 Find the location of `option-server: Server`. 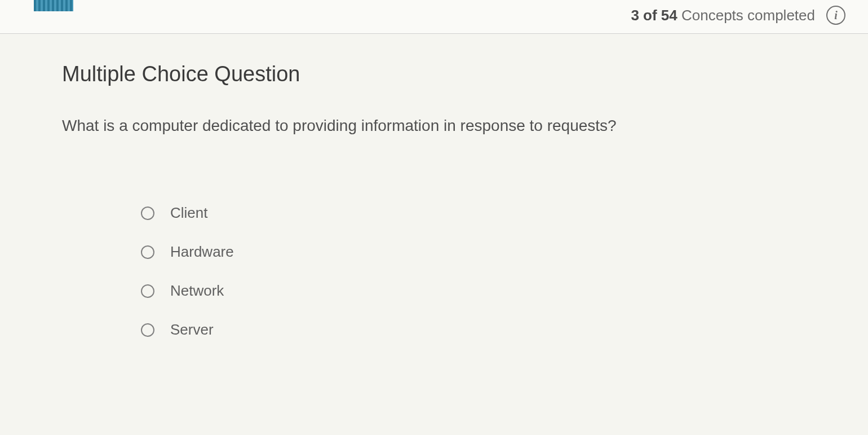

option-server: Server is located at coordinates (476, 329).